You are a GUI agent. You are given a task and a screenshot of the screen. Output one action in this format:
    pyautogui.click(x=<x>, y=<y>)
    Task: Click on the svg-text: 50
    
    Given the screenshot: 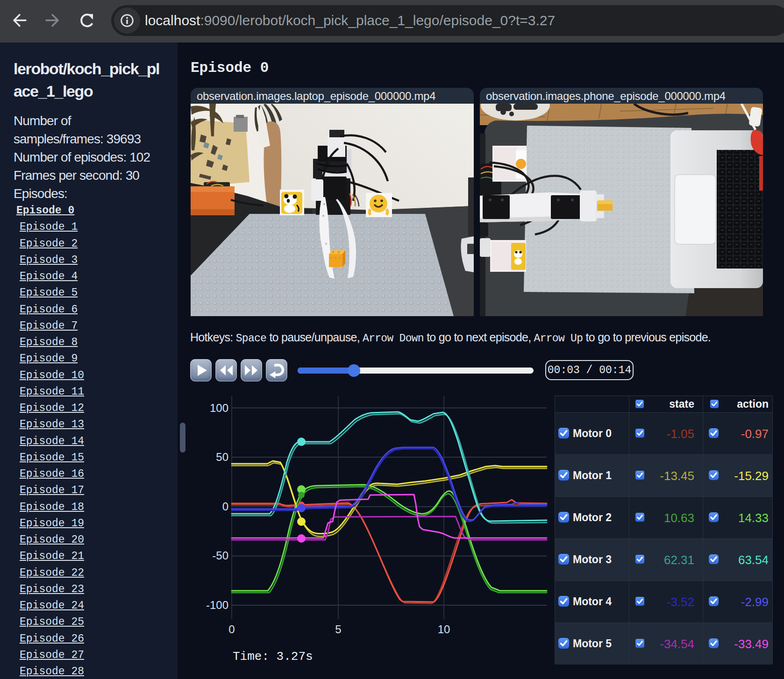 What is the action you would take?
    pyautogui.click(x=222, y=457)
    